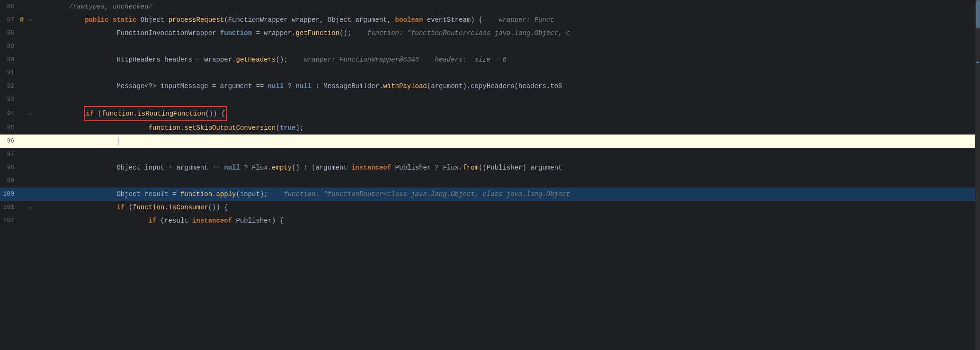  What do you see at coordinates (24, 20) in the screenshot?
I see `gutter-87: 87@◇` at bounding box center [24, 20].